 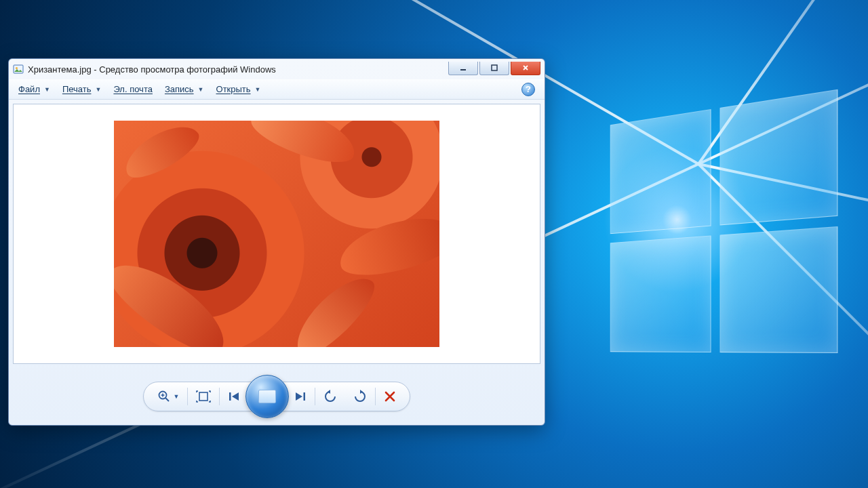 What do you see at coordinates (300, 396) in the screenshot?
I see `next-icon` at bounding box center [300, 396].